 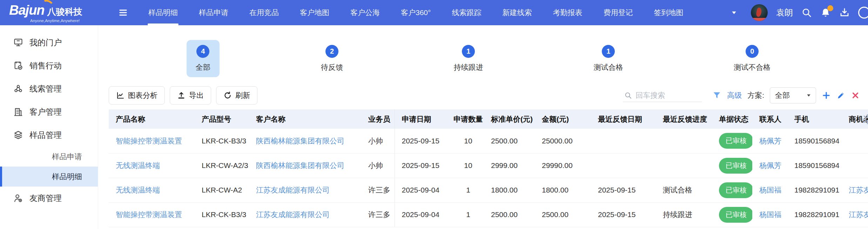 I want to click on unit-price-cell: 1800.00, so click(x=509, y=190).